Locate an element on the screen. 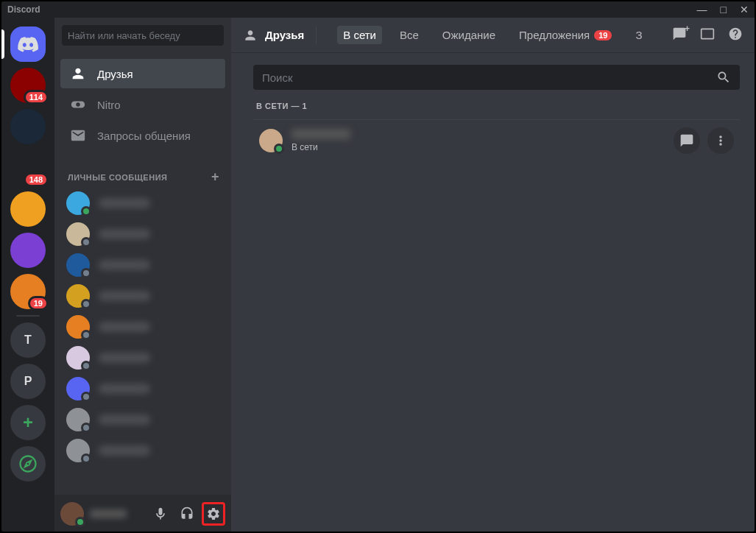 The width and height of the screenshot is (756, 533). new-group-dm-icon: + is located at coordinates (679, 35).